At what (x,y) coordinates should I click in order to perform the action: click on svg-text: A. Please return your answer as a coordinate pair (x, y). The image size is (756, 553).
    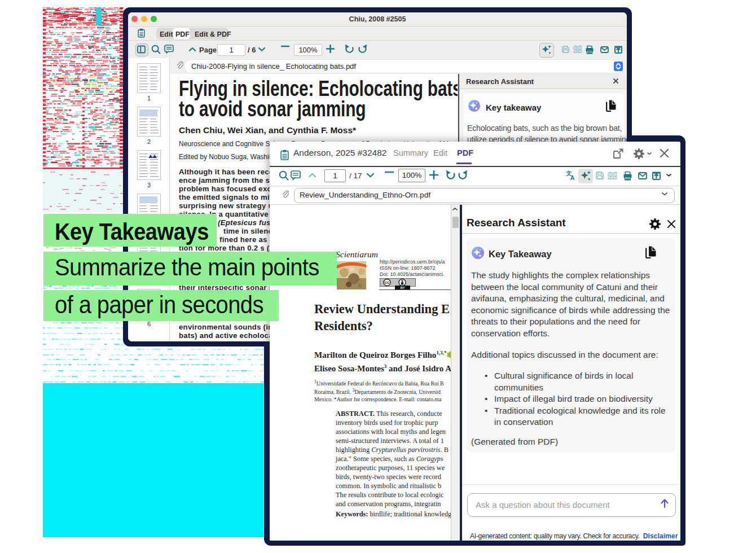
    Looking at the image, I should click on (573, 177).